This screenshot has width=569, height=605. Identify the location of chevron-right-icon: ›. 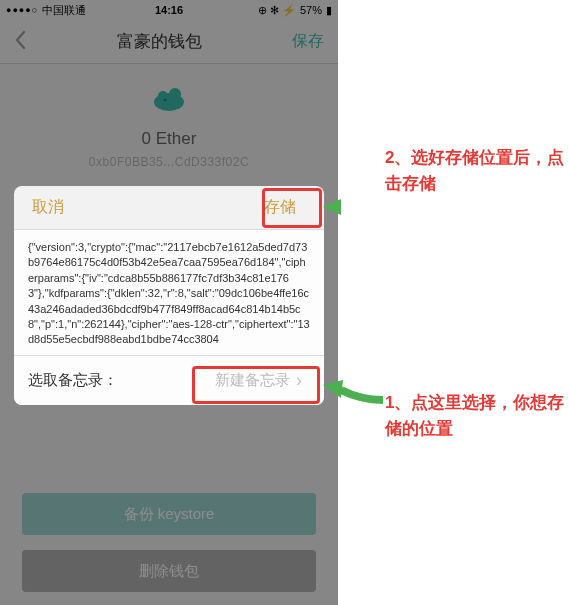
(299, 380).